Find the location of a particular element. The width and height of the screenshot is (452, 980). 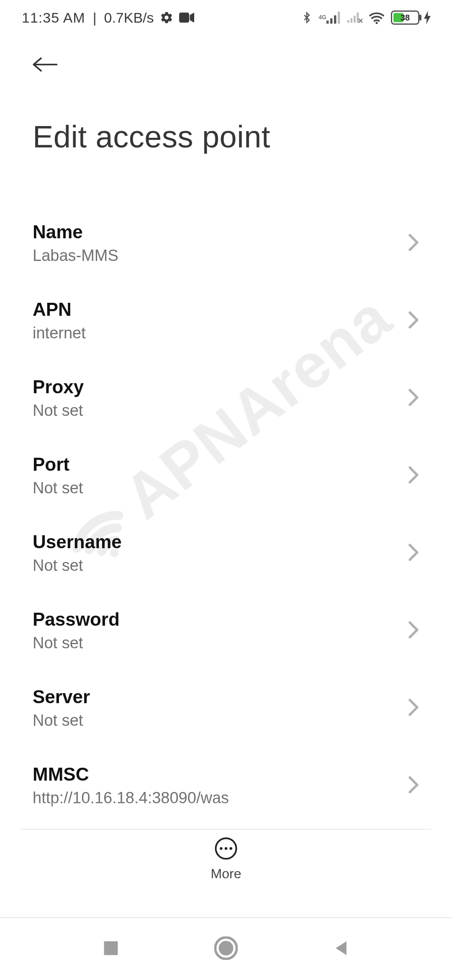

settings-item-port: PortNot set is located at coordinates (226, 476).